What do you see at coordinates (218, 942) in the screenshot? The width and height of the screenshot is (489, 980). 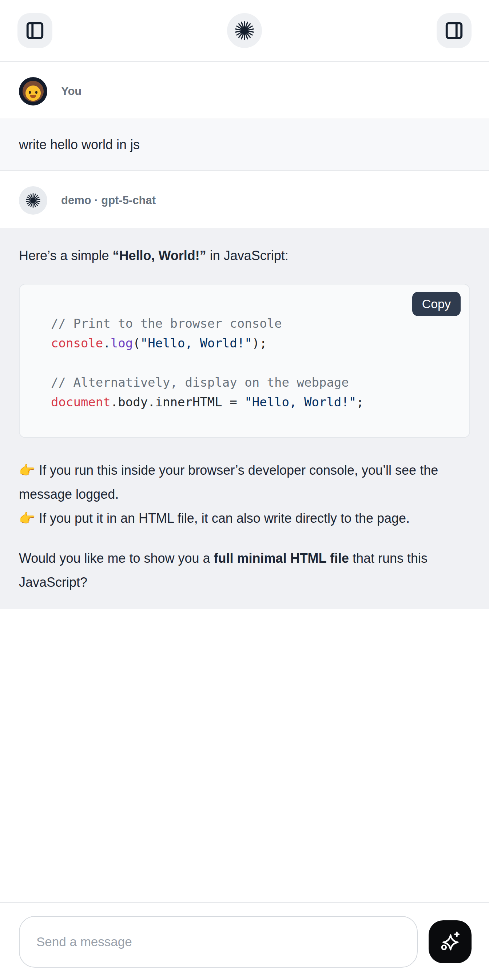 I see `message-input` at bounding box center [218, 942].